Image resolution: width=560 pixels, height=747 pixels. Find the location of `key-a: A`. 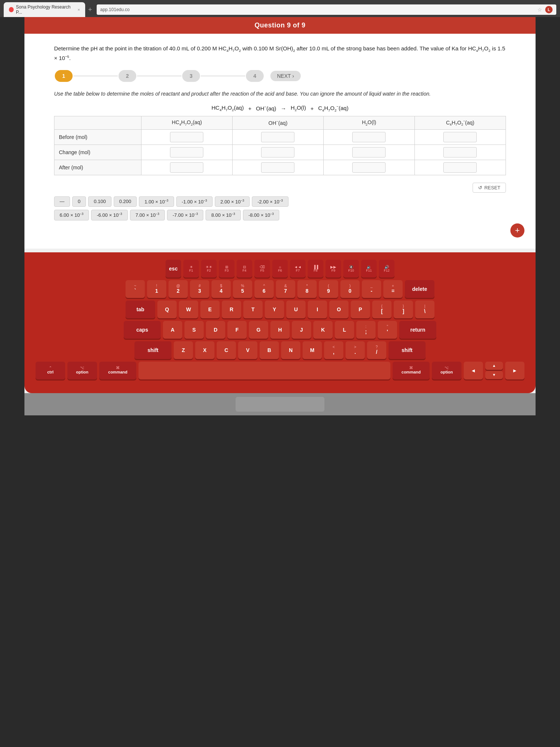

key-a: A is located at coordinates (173, 330).